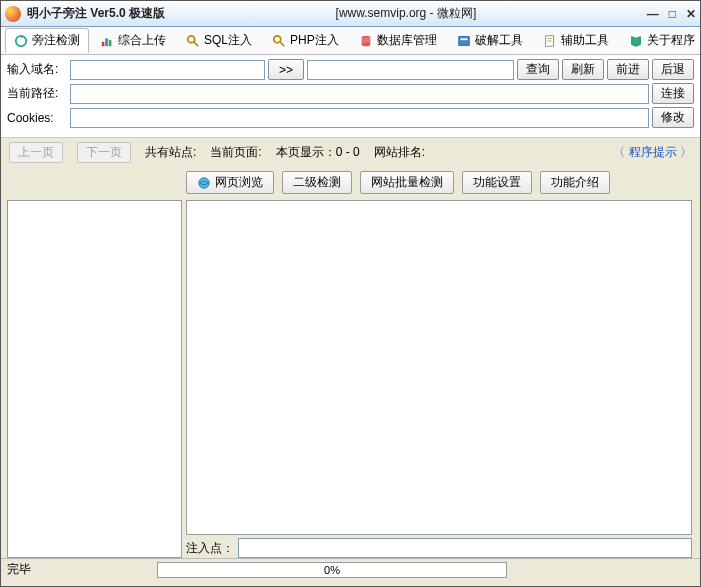 This screenshot has width=701, height=587. What do you see at coordinates (286, 70) in the screenshot?
I see `go-button: >>` at bounding box center [286, 70].